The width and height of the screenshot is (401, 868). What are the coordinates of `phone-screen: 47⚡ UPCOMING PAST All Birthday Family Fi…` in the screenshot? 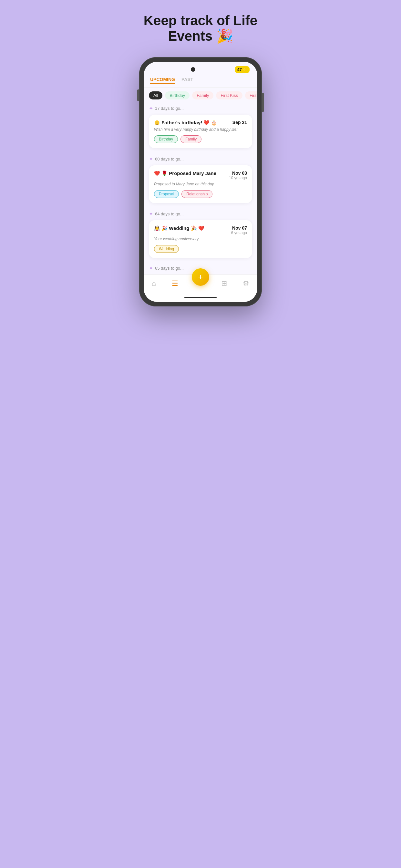 It's located at (201, 182).